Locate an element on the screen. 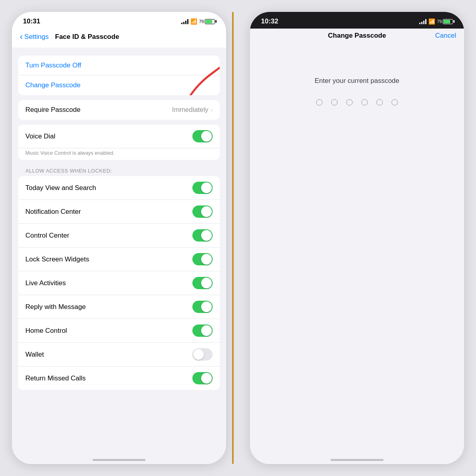  back-label: Settings is located at coordinates (36, 37).